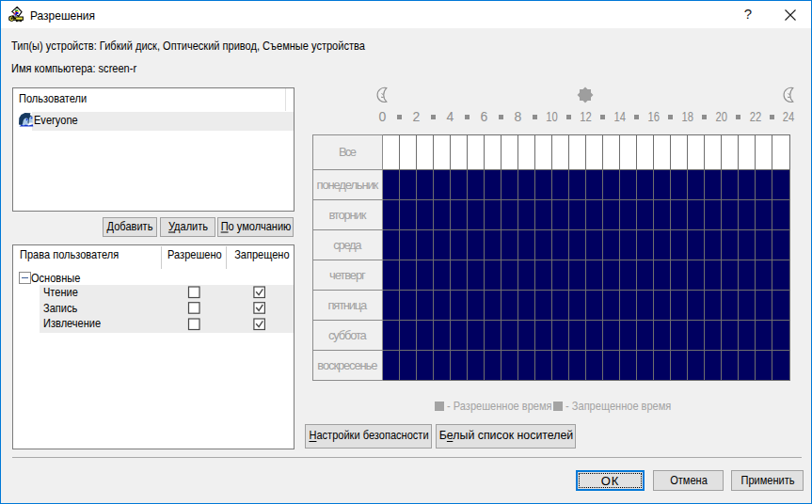 Image resolution: width=812 pixels, height=504 pixels. Describe the element at coordinates (348, 152) in the screenshot. I see `svg-text: Все` at that location.